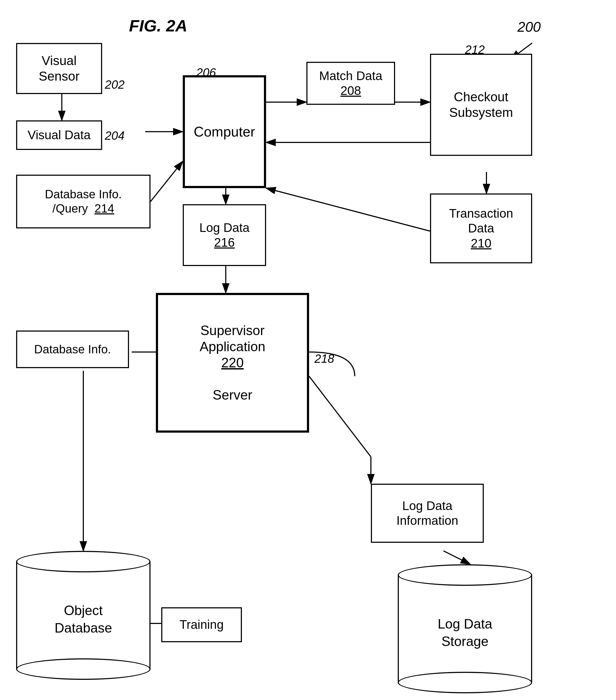  Describe the element at coordinates (232, 363) in the screenshot. I see `supervisor-app-box: SupervisorApplication220Server` at that location.